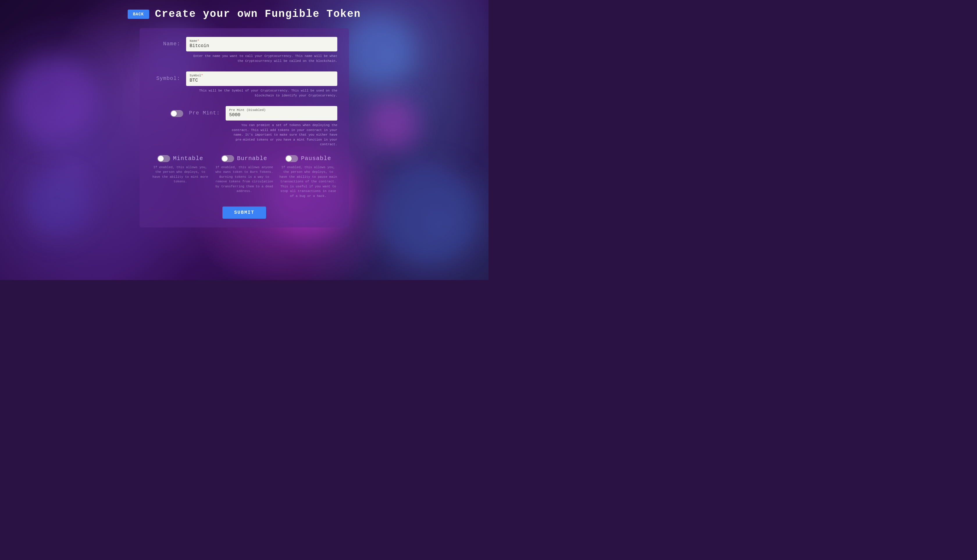 The height and width of the screenshot is (560, 977). Describe the element at coordinates (174, 114) in the screenshot. I see `premint-toggle-knob` at that location.